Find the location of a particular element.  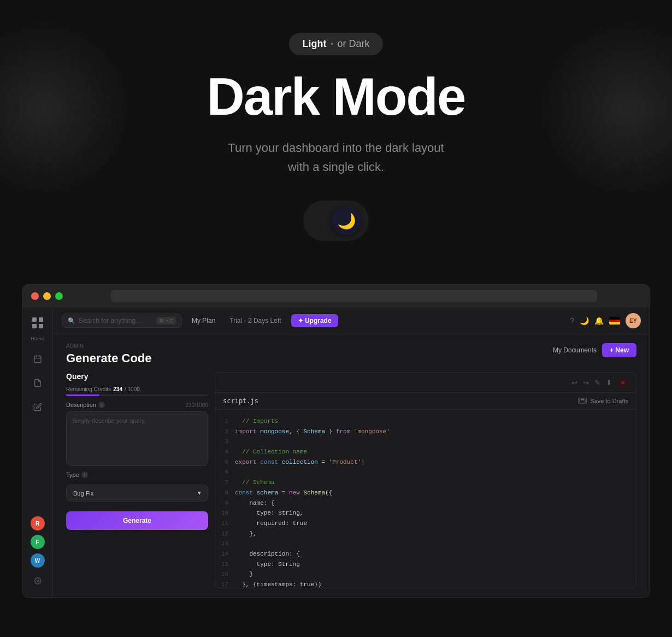

type-info-icon: i is located at coordinates (85, 475).